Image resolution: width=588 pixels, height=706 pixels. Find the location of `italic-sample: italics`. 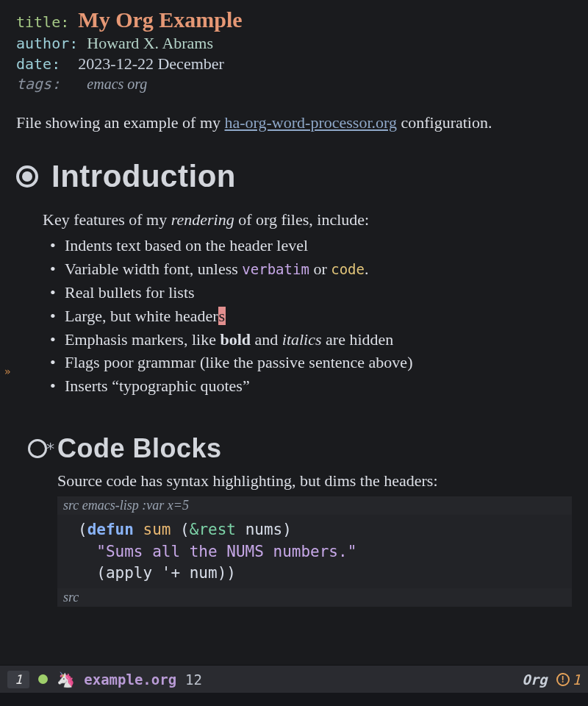

italic-sample: italics is located at coordinates (302, 340).